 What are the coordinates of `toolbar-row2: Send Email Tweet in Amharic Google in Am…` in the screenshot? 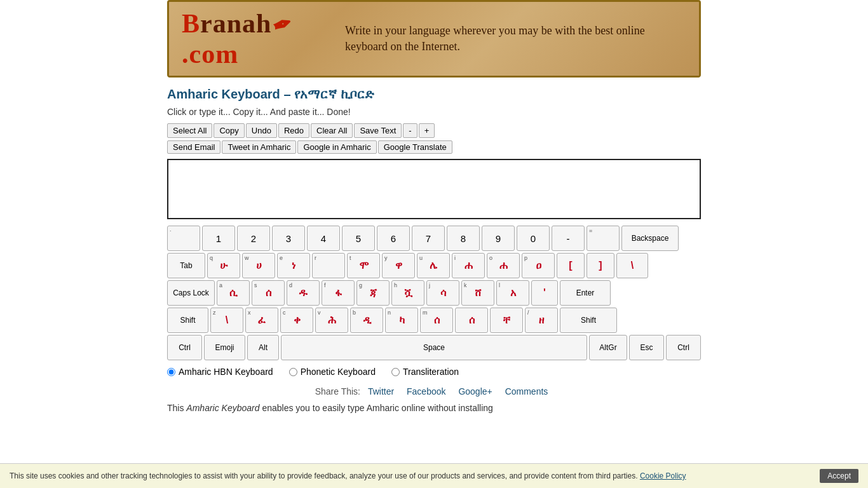 It's located at (434, 147).